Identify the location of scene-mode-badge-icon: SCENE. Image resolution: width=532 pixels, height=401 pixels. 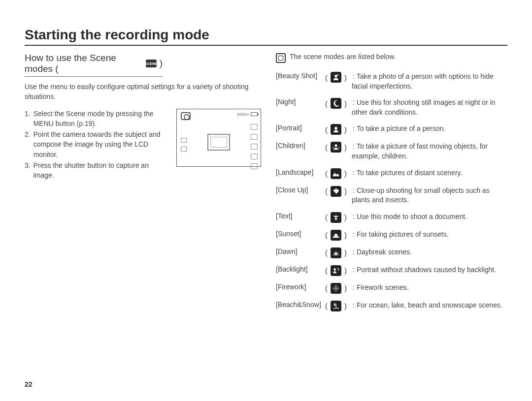
(151, 63).